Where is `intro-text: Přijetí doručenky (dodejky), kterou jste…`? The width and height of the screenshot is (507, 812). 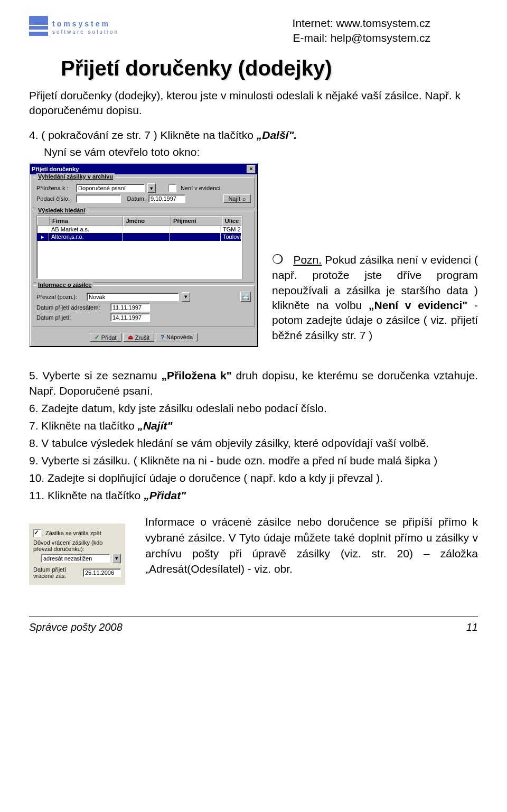
intro-text: Přijetí doručenky (dodejky), kterou jste… is located at coordinates (253, 104).